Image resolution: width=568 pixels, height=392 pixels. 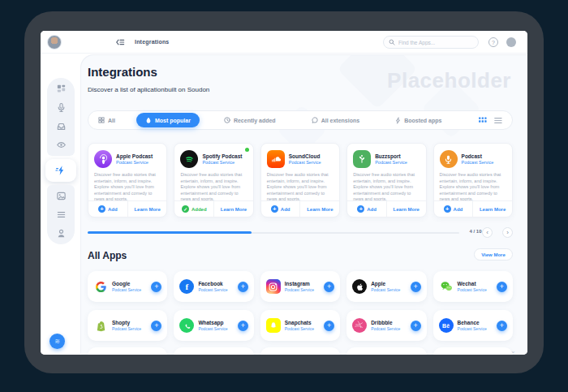 I want to click on card-buzzsport: Buzzsport Podcast Service Discover free …, so click(x=386, y=180).